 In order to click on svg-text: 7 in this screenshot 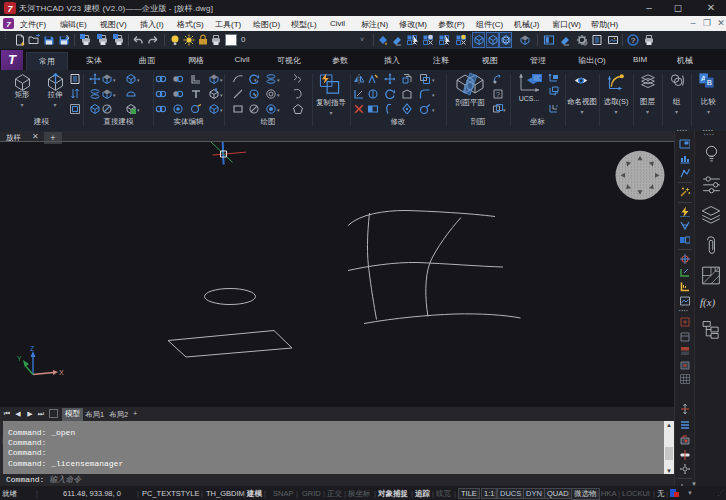, I will do `click(8, 24)`.